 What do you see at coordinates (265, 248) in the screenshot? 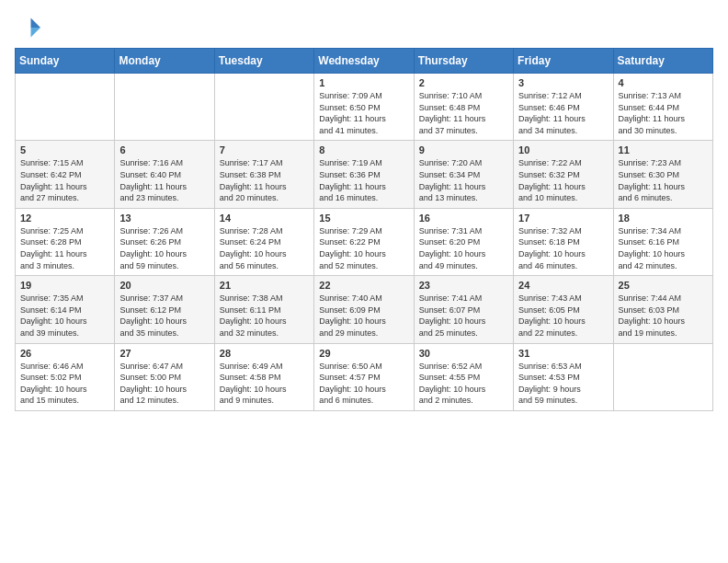
I see `day-info: Sunrise: 7:28 AM Sunset: 6:24 PM Dayligh…` at bounding box center [265, 248].